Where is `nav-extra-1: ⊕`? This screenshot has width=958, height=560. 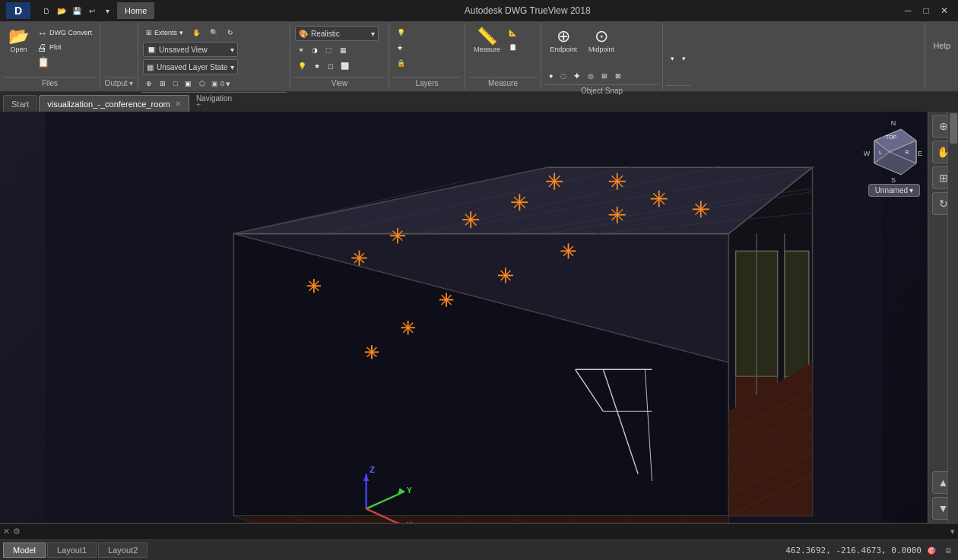 nav-extra-1: ⊕ is located at coordinates (149, 84).